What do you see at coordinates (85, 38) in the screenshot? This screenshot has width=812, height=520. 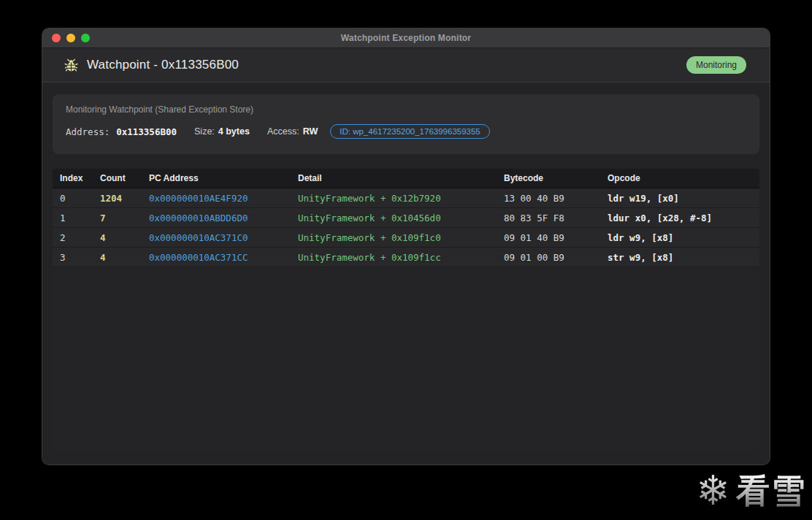 I see `maximize-button` at bounding box center [85, 38].